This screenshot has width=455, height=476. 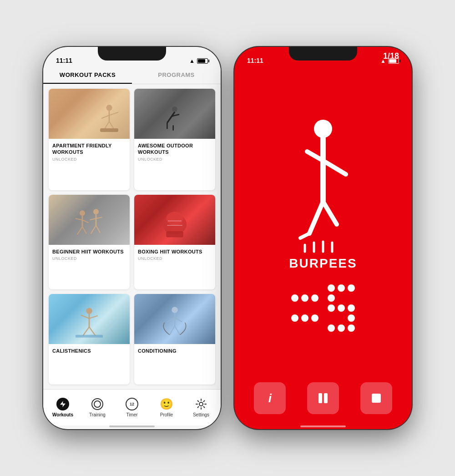 I want to click on time-left: 11:11, so click(x=64, y=61).